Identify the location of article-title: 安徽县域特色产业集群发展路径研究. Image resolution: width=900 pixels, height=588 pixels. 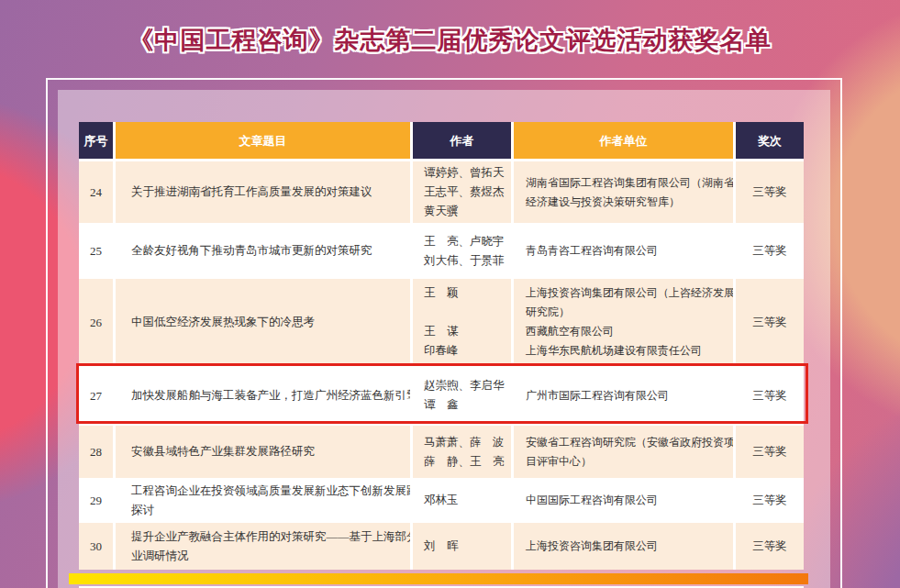
(262, 451).